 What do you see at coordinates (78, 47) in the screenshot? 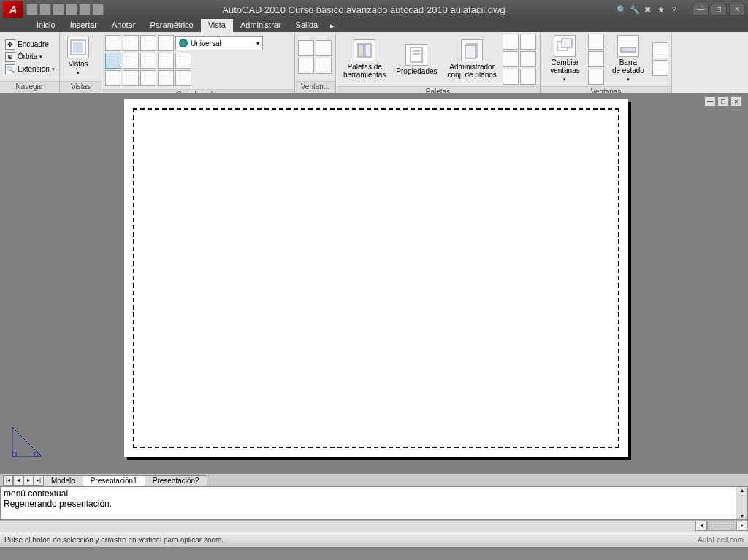
I see `views-icon` at bounding box center [78, 47].